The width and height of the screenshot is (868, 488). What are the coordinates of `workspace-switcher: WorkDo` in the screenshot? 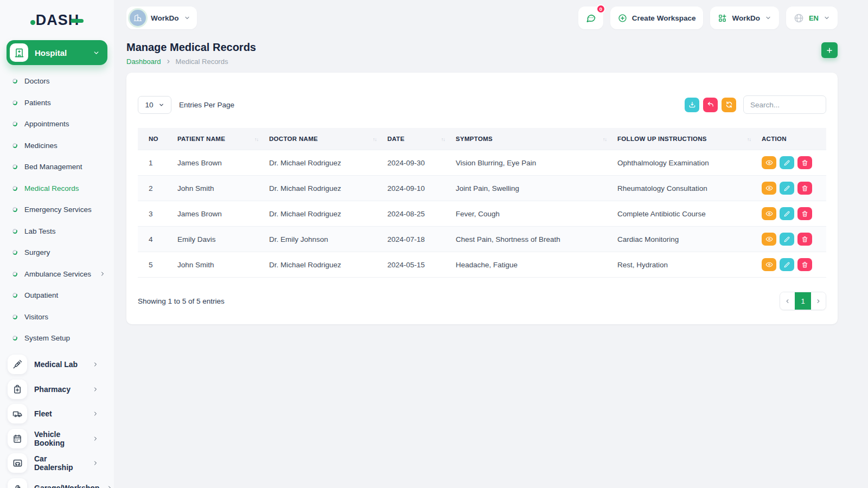 It's located at (162, 18).